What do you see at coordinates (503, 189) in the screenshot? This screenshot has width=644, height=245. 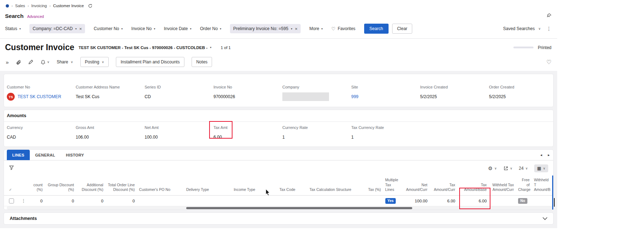 I see `col-header-withheld-tax-amount-curr: Withheld Tax Amount/Curr` at bounding box center [503, 189].